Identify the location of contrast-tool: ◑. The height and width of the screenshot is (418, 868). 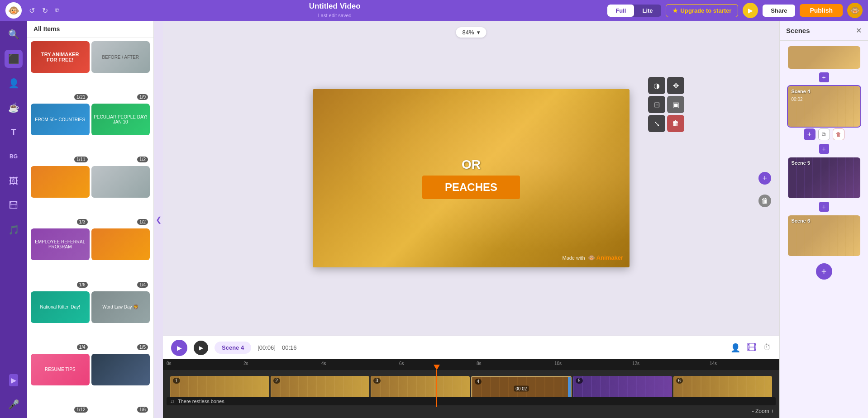
(657, 86).